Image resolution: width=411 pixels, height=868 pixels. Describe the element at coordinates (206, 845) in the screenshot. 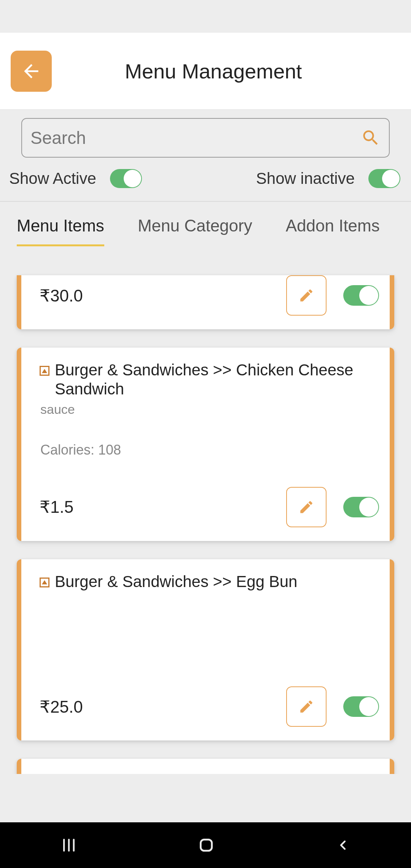

I see `system-nav-bar` at that location.